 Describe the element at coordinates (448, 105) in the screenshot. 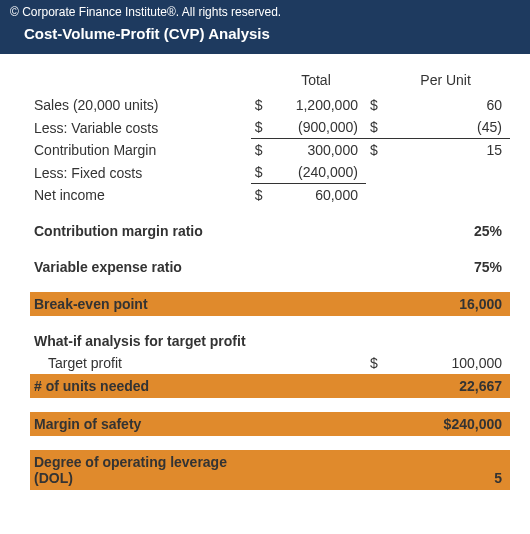

I see `sales-val2: 60` at that location.